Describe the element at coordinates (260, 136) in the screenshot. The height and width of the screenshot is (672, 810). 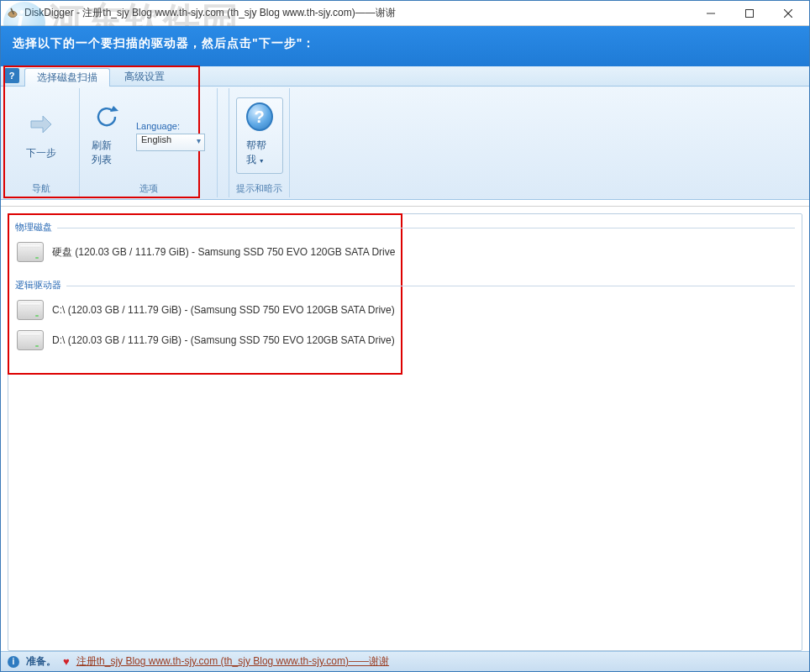
I see `help-me-button: ? 帮帮我 ▼` at that location.